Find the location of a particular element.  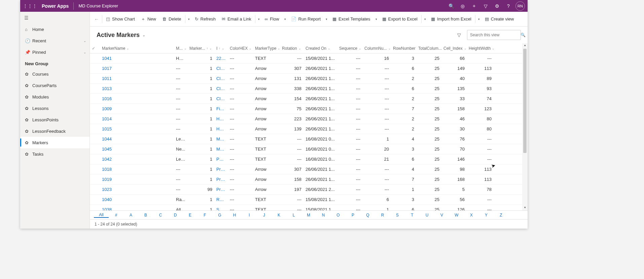

cell-markername: 1045 is located at coordinates (137, 149).